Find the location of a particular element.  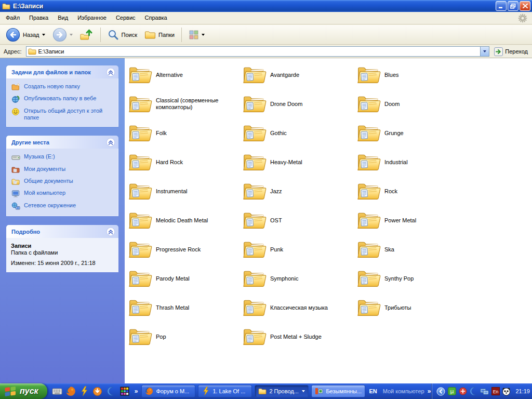

details-header: Подробно is located at coordinates (62, 232).